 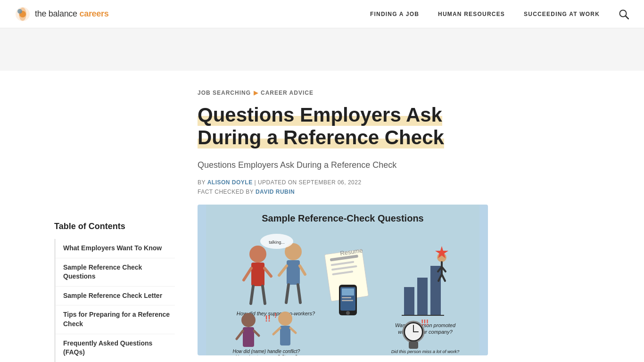 What do you see at coordinates (119, 320) in the screenshot?
I see `toc-link-4: Tips for Preparing for a Reference Check` at bounding box center [119, 320].